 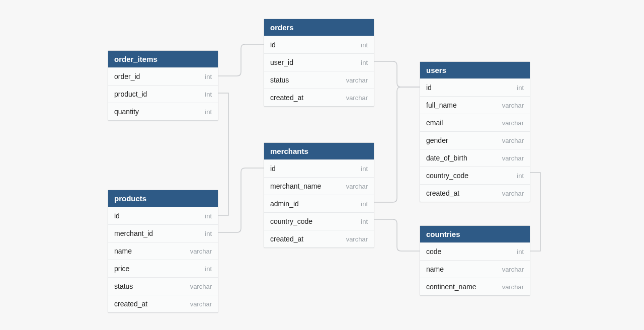 What do you see at coordinates (319, 151) in the screenshot?
I see `table-header: merchants` at bounding box center [319, 151].